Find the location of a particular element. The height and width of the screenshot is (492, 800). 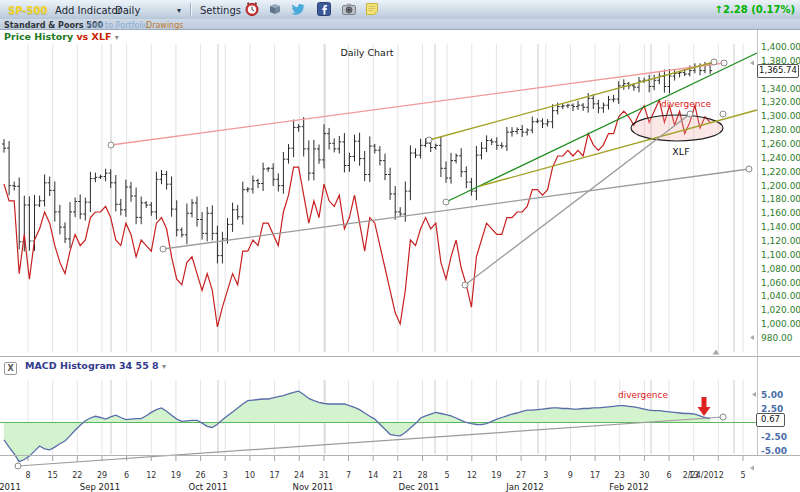

macd-divergence-label: divergence is located at coordinates (643, 395).